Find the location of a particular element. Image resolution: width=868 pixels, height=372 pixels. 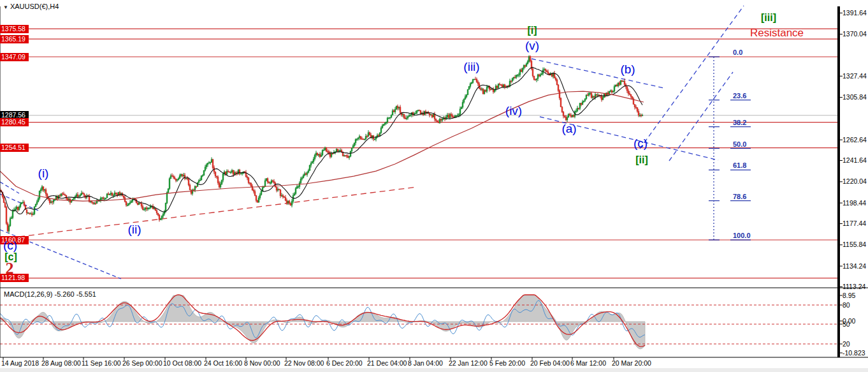

macd-name: MACD(12,26,9) is located at coordinates (28, 294).